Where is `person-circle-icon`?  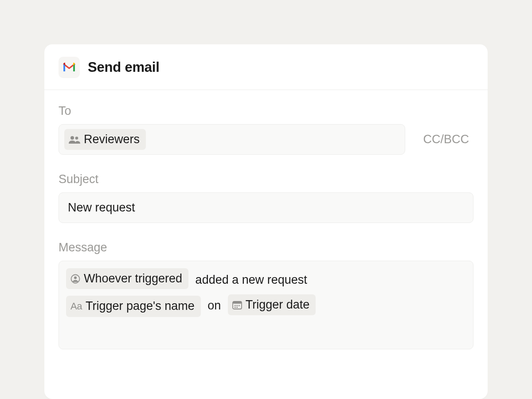
person-circle-icon is located at coordinates (75, 279).